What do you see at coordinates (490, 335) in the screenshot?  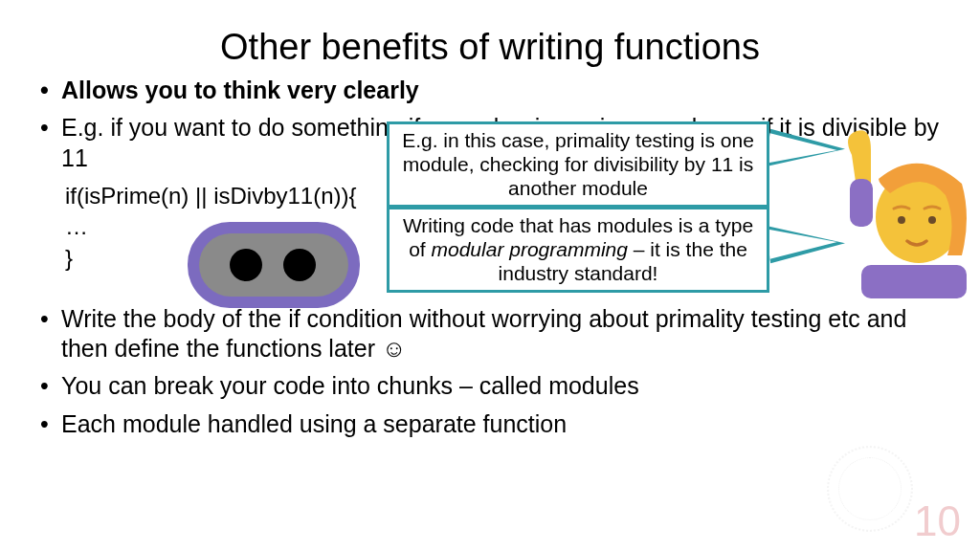 I see `bullet-3: Write the body of the if condition witho…` at bounding box center [490, 335].